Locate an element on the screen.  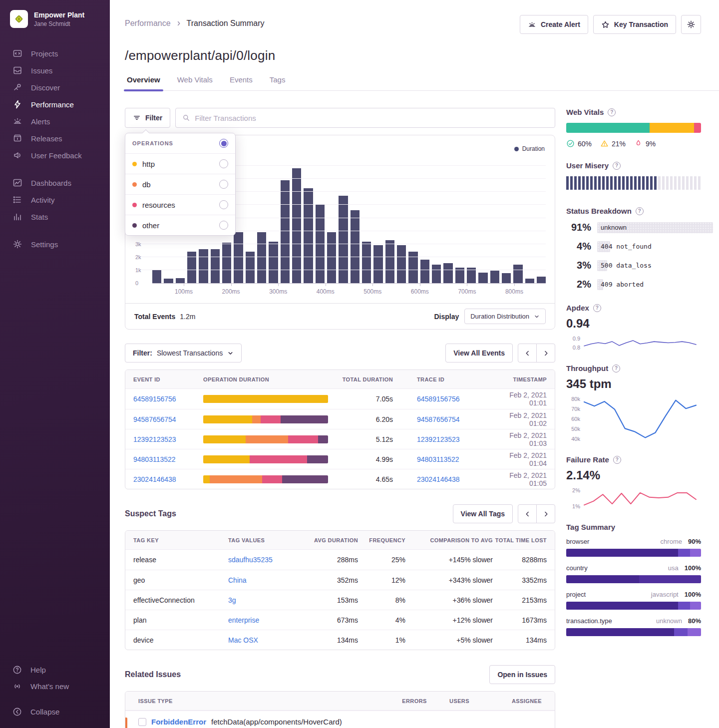
operations-all-radio is located at coordinates (224, 143).